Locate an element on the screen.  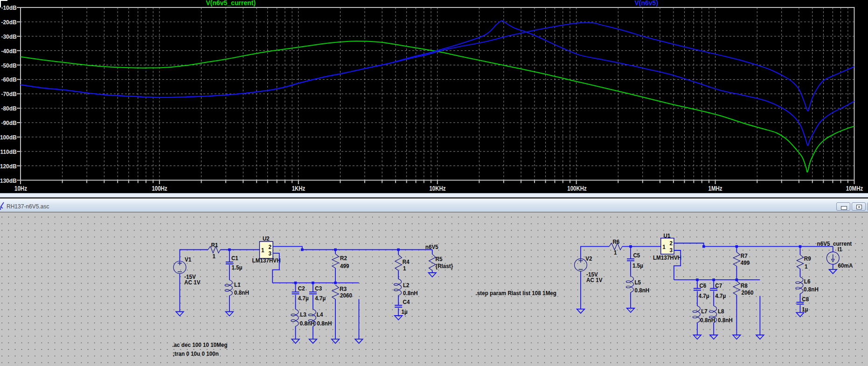
svg-text: 100Hz is located at coordinates (160, 188).